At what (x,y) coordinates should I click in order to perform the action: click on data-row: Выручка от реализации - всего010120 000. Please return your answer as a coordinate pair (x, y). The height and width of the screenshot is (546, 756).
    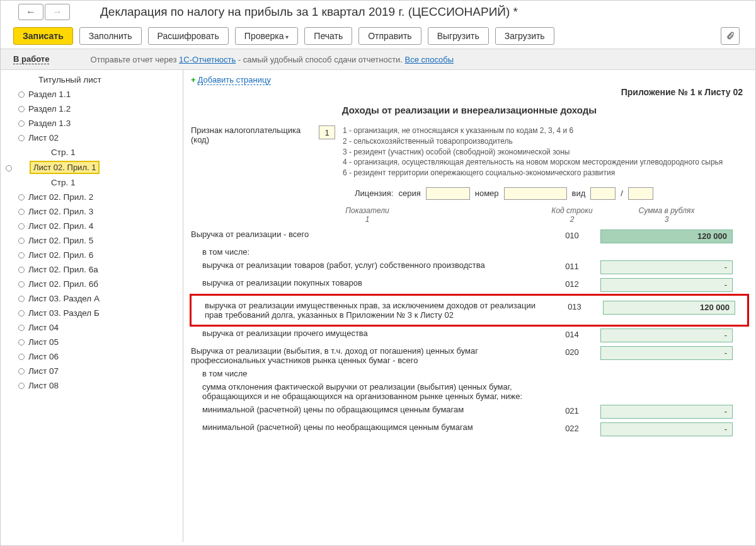
    Looking at the image, I should click on (469, 236).